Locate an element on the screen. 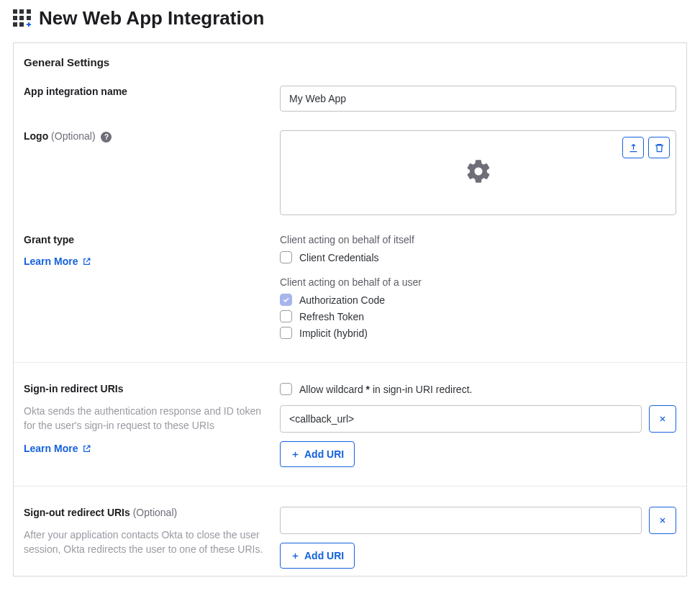 This screenshot has height=601, width=700. checkbox-wildcard is located at coordinates (286, 389).